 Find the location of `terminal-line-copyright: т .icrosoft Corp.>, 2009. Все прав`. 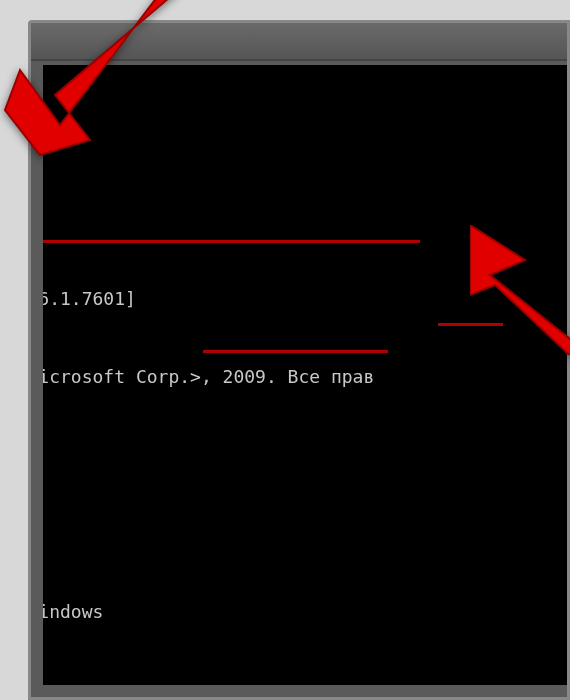

terminal-line-copyright: т .icrosoft Corp.>, 2009. Все прав is located at coordinates (281, 377).